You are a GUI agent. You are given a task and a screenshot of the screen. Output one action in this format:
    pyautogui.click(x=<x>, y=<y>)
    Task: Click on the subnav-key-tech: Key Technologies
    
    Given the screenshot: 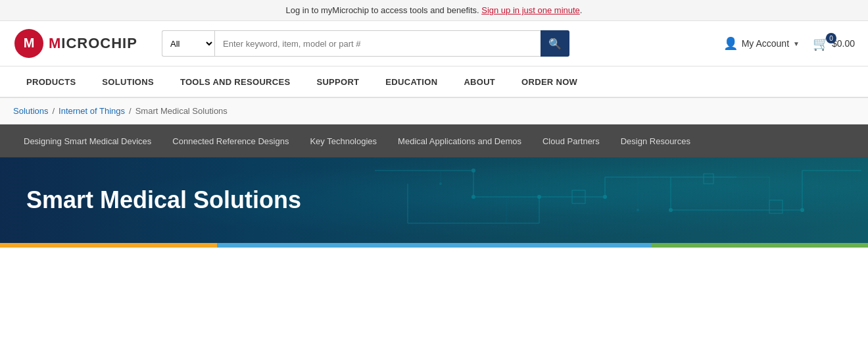 What is the action you would take?
    pyautogui.click(x=343, y=141)
    